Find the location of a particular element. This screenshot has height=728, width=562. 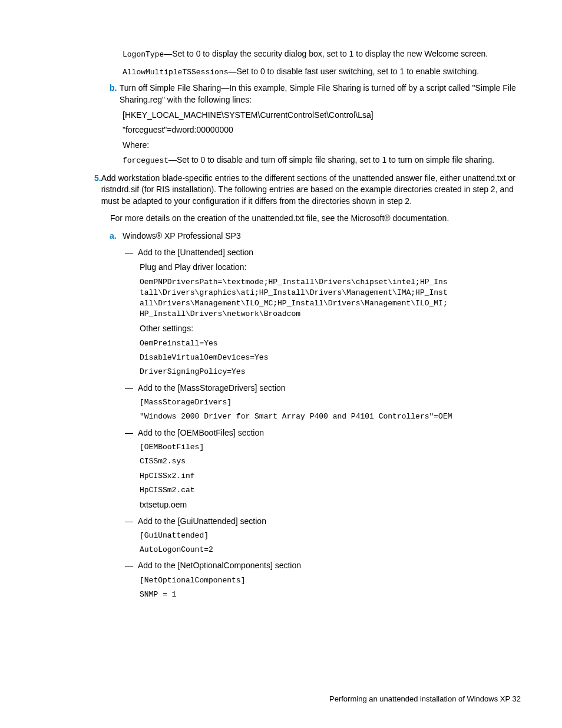

list-marker: 5. is located at coordinates (98, 190).